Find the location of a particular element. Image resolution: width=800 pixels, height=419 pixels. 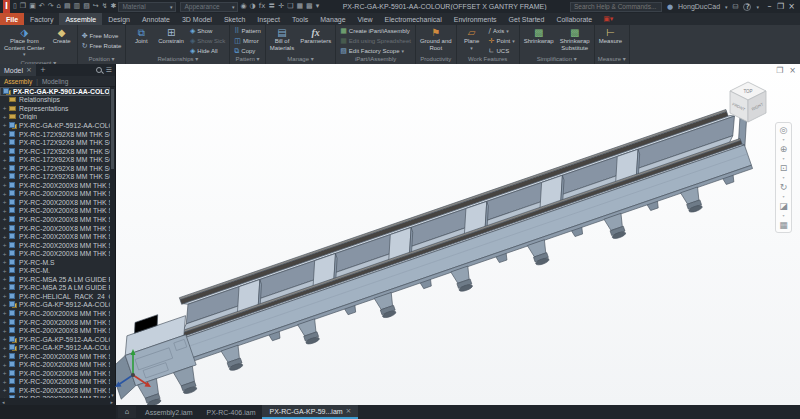

tree-item: +PX-RC-HELICAL_RACK_24_GLOB1 is located at coordinates (55, 296).